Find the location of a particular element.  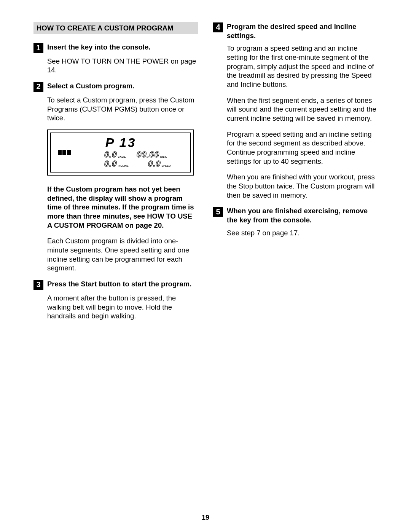

step-1-title: Insert the key into the console. is located at coordinates (99, 47).